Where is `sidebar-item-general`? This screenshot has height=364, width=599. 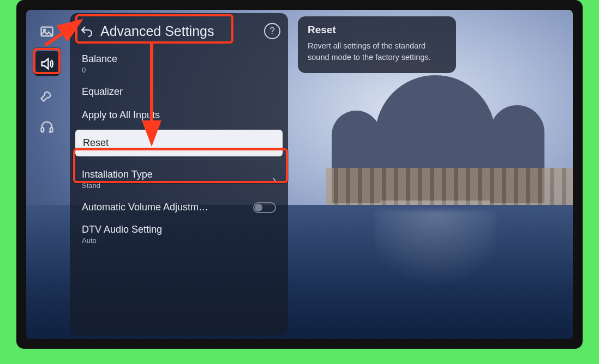 sidebar-item-general is located at coordinates (47, 95).